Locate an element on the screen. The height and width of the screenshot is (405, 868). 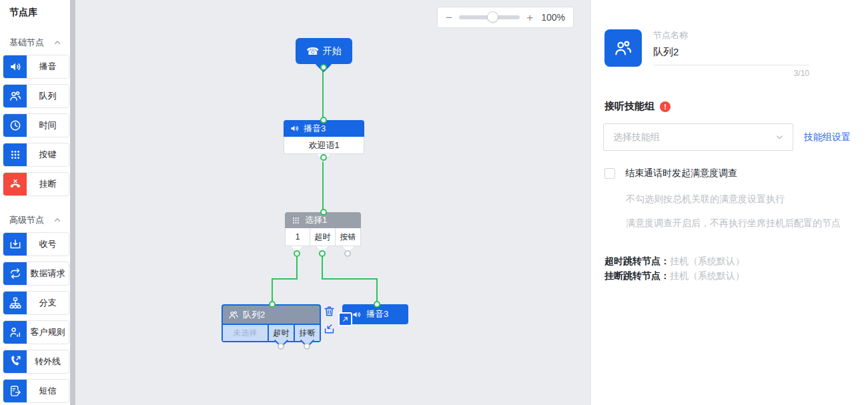
node-queue-selected: 队列2 未选择 超时 挂断 is located at coordinates (271, 323).